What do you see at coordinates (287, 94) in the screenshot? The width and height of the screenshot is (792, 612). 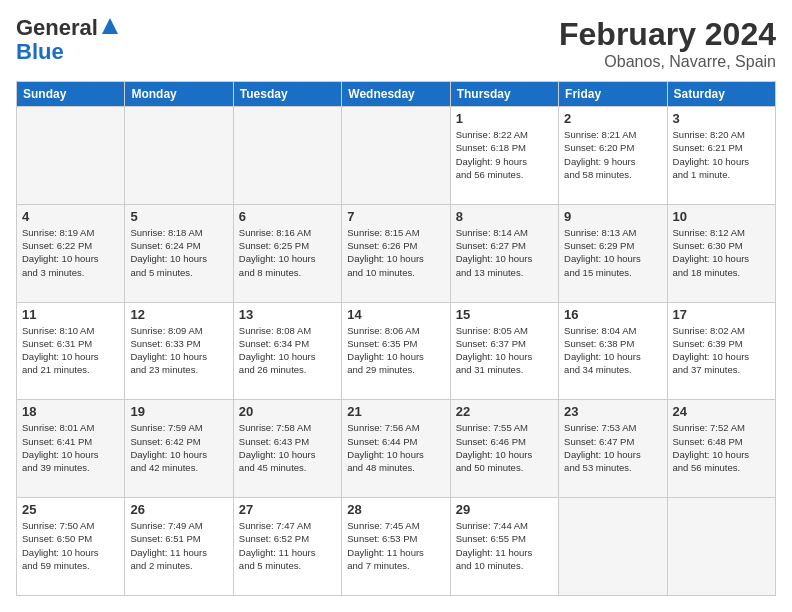 I see `weekday-tuesday: Tuesday` at bounding box center [287, 94].